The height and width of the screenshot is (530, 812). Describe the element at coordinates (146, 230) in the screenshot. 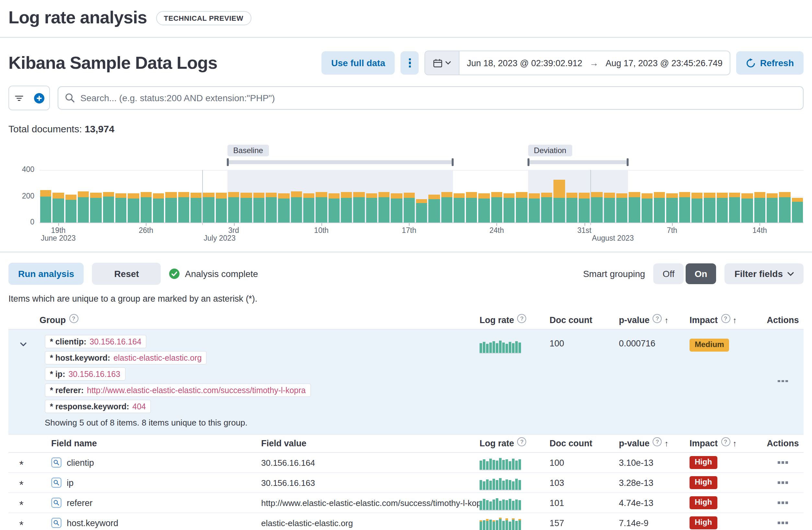

I see `x-axis-label: 26th` at that location.